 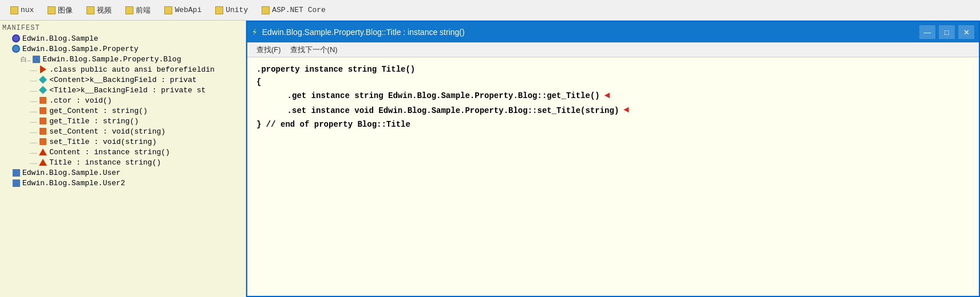 What do you see at coordinates (966, 32) in the screenshot?
I see `close-button: ✕` at bounding box center [966, 32].